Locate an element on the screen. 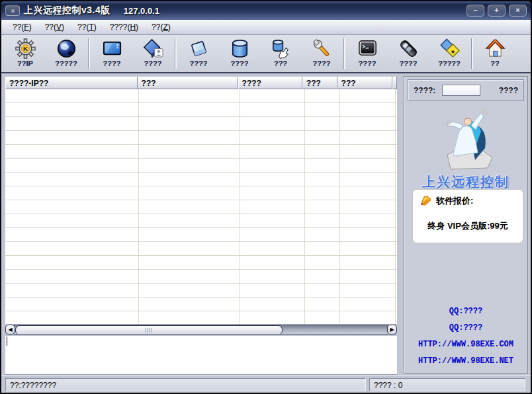  toolbar-button-plugins: ★ ????? is located at coordinates (449, 54).